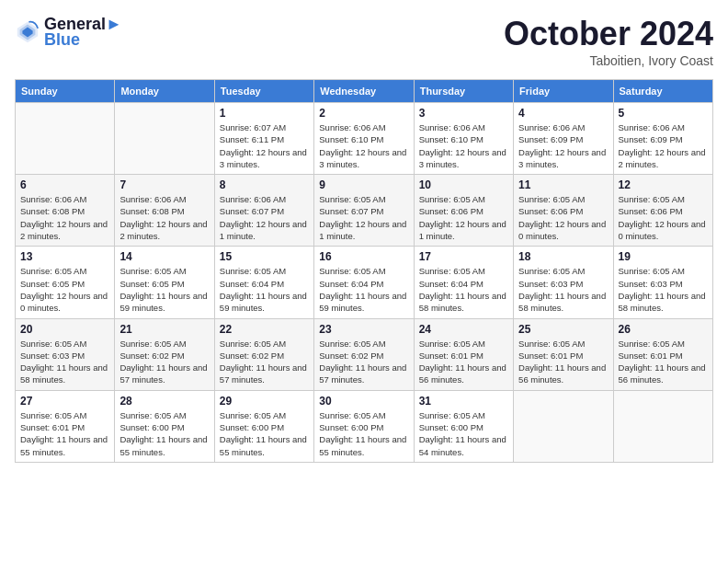 The height and width of the screenshot is (563, 728). I want to click on day-number: 24, so click(463, 329).